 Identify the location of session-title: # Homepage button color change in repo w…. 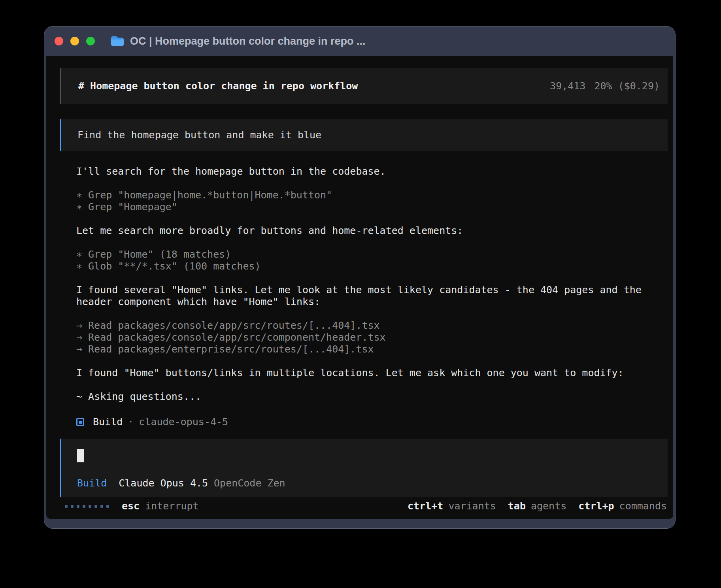
(218, 86).